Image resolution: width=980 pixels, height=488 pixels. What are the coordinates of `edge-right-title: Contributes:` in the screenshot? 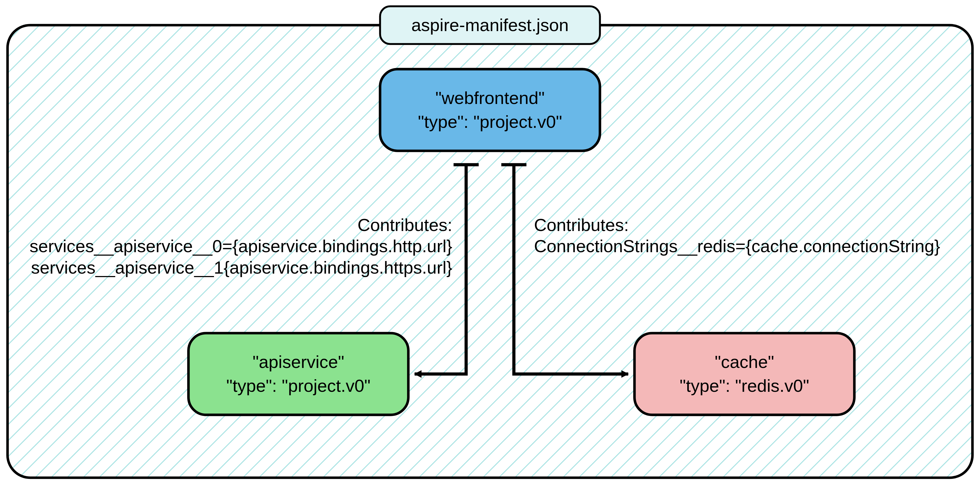 It's located at (581, 225).